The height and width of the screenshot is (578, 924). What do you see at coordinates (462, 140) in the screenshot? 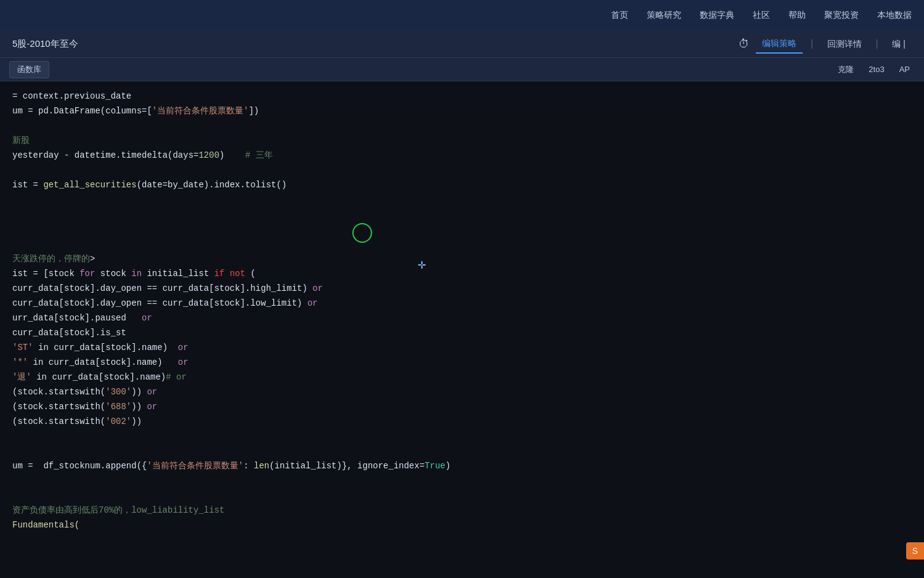
I see `code-line-3: 新股` at bounding box center [462, 140].